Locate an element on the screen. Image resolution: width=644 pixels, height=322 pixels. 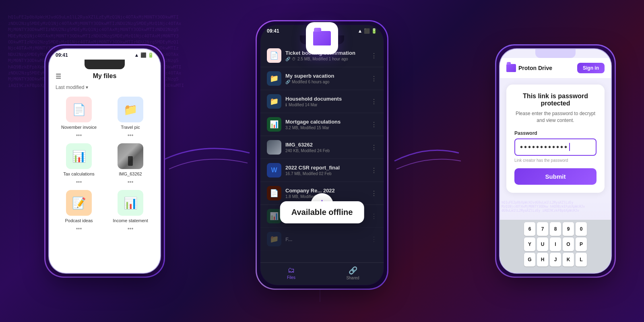
table-row: IMG_63262 240 KB, Modified 24 Feb ⋮ is located at coordinates (322, 147).